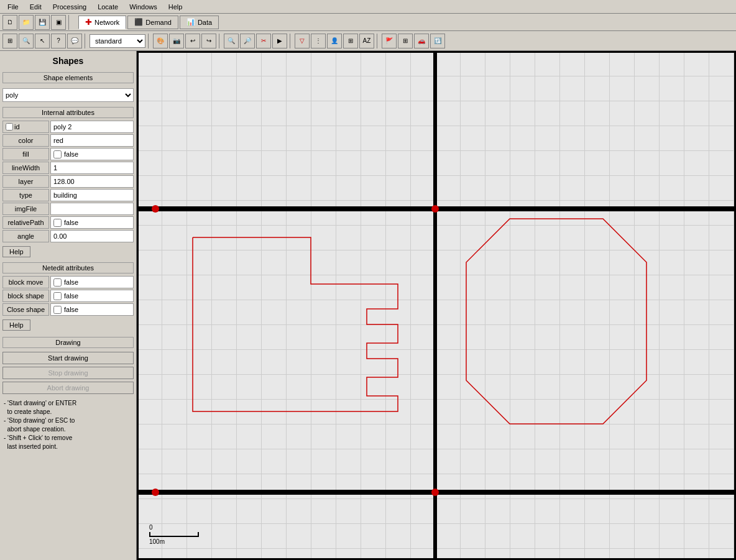 The image size is (736, 560). I want to click on tb-cut: ✂, so click(264, 41).